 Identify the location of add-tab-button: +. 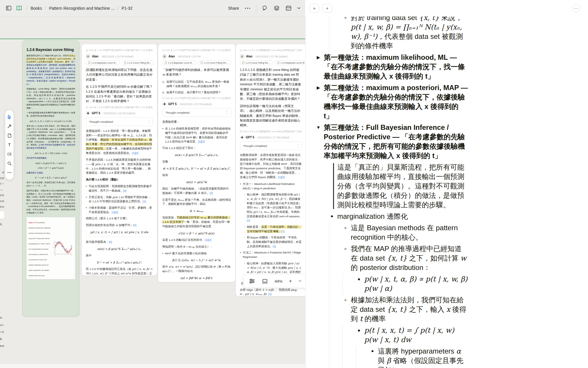
(327, 8).